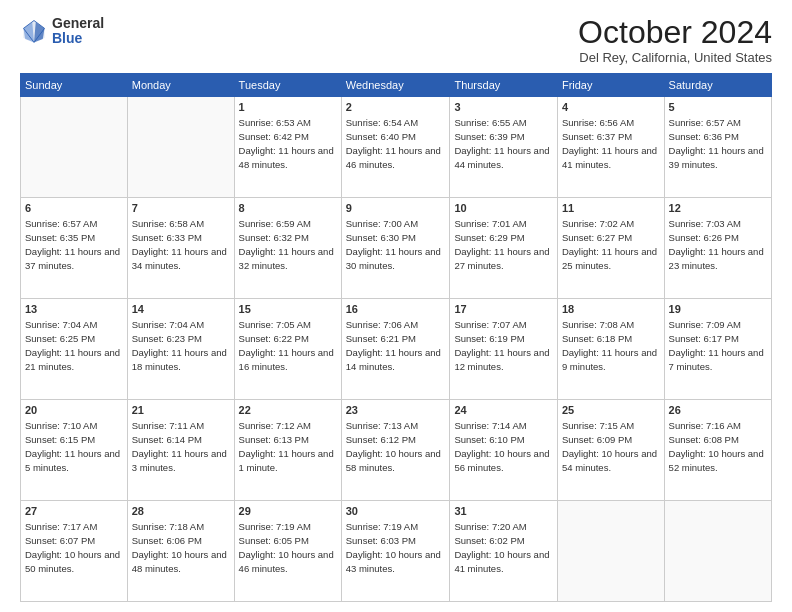 The height and width of the screenshot is (612, 792). Describe the element at coordinates (180, 350) in the screenshot. I see `calendar-cell: 14Sunrise: 7:04 AMSunset: 6:23 PMDayligh…` at that location.